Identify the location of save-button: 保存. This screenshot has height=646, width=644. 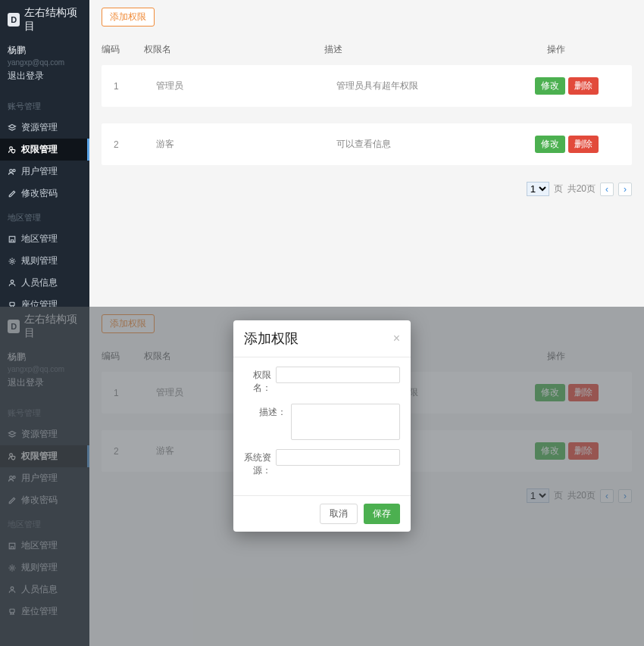
(382, 513).